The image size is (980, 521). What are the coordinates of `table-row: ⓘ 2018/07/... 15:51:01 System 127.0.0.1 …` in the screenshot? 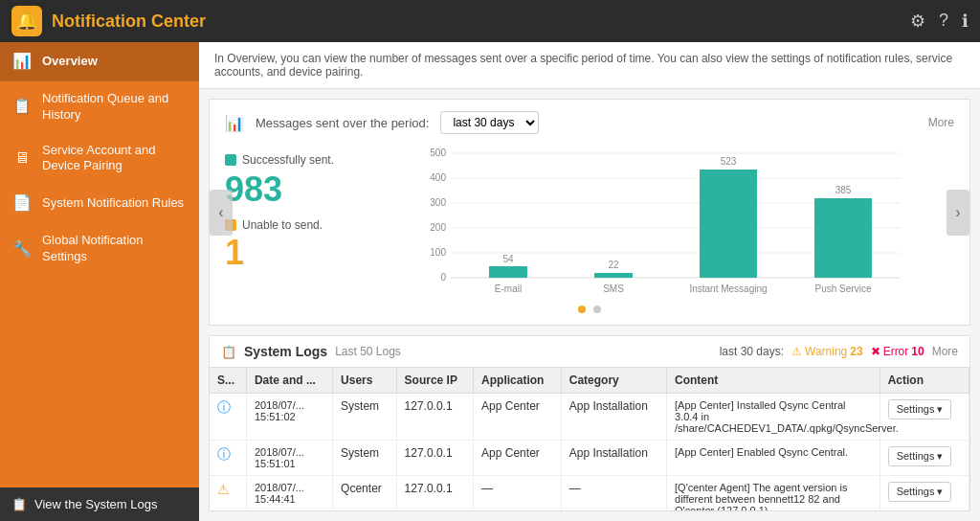 It's located at (590, 458).